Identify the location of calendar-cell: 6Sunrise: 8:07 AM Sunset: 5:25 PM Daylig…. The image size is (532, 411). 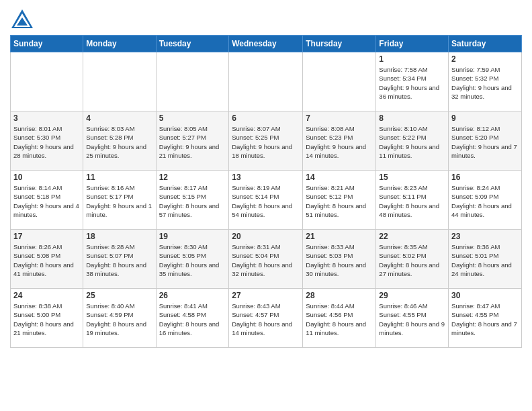
(266, 141).